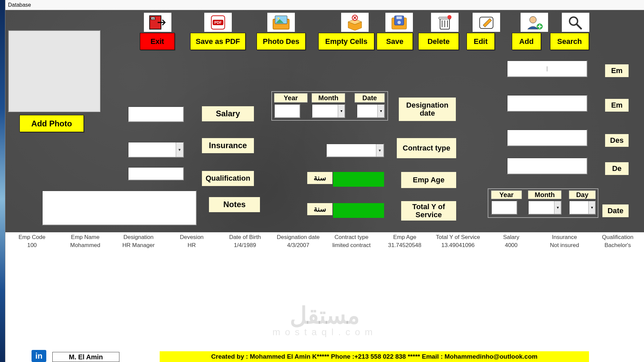 This screenshot has height=362, width=644. Describe the element at coordinates (330, 106) in the screenshot. I see `designation-date-group: Year Month Date ▾ ▾` at that location.